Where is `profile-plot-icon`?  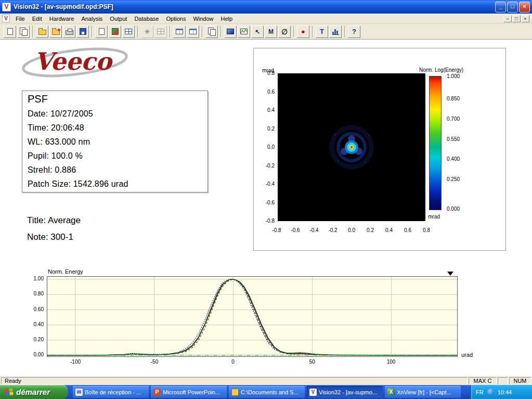 profile-plot-icon is located at coordinates (244, 32).